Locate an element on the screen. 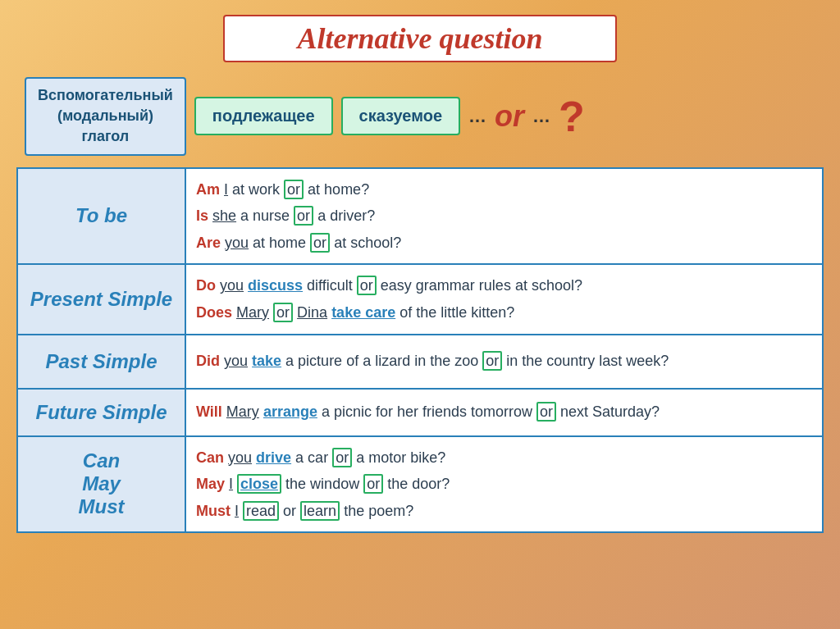 The width and height of the screenshot is (840, 629). content-to-be: Am I at work or at home? Is she a nurse … is located at coordinates (504, 217).